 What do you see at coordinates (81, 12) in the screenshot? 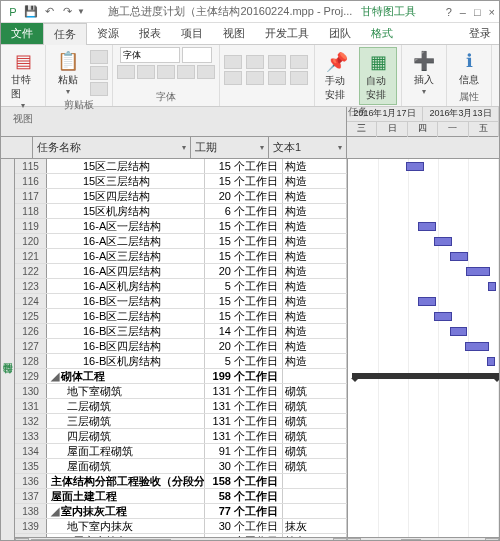
I see `qat-dropdown-icon: ▼` at bounding box center [81, 12].